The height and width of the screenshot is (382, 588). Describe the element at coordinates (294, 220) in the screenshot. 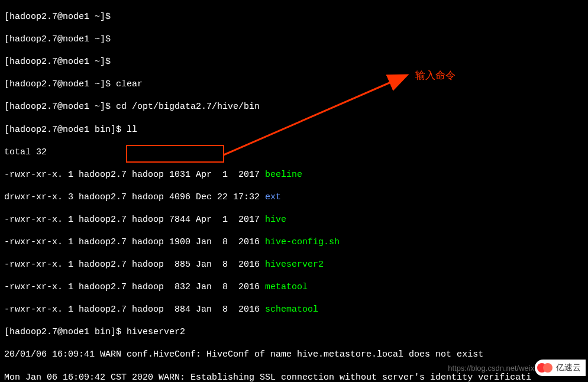

I see `file-row: -rwxr-xr-x. 1 hadoop2.7 hadoop 7844 Apr …` at that location.